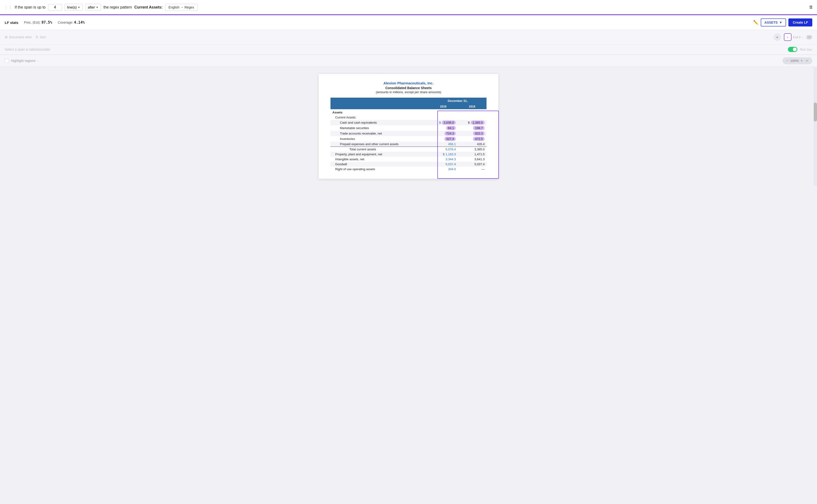 The width and height of the screenshot is (817, 504). Describe the element at coordinates (756, 22) in the screenshot. I see `pencil-icon: ✏️` at that location.